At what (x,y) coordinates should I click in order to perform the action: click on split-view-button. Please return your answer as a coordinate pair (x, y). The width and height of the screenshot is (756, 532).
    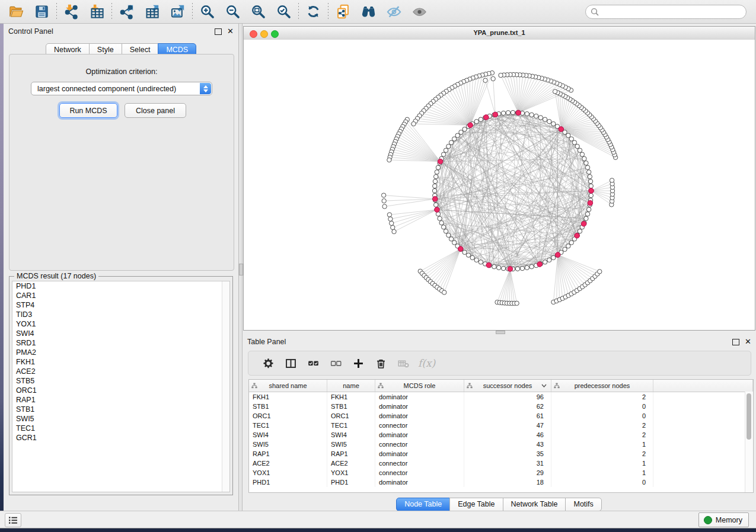
    Looking at the image, I should click on (291, 363).